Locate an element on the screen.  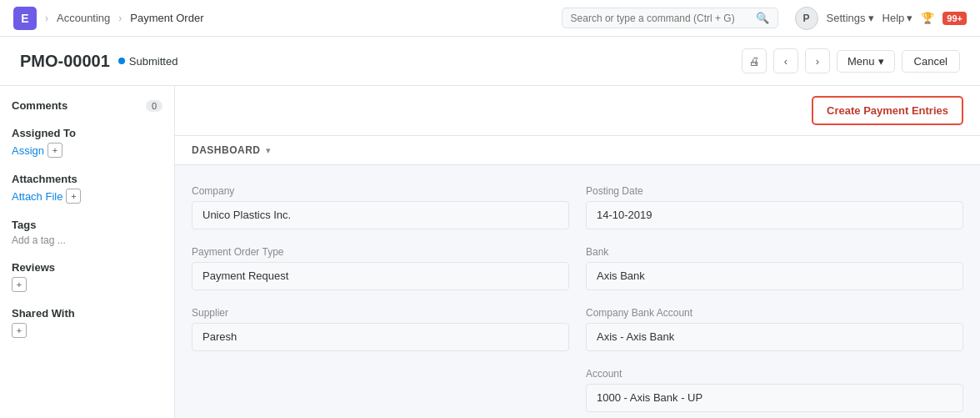
company-bank-account-field: Company Bank Account Axis - Axis Bank is located at coordinates (775, 329).